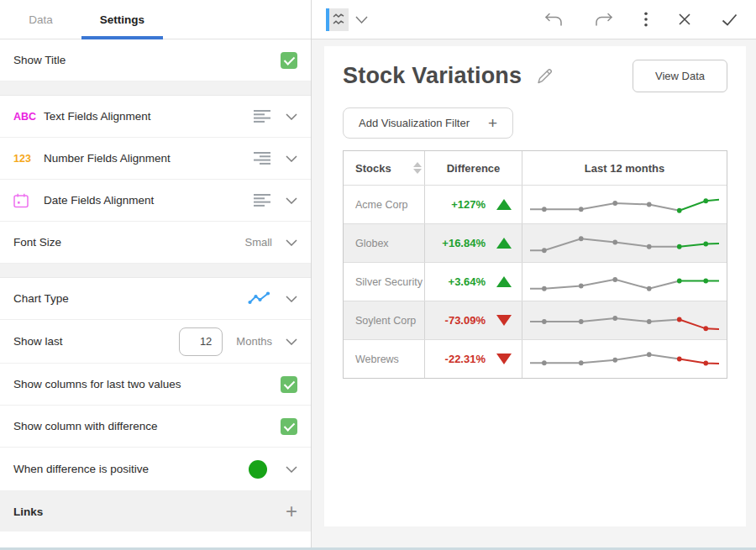 The image size is (756, 550). I want to click on column-header-last-12-months: Last 12 months, so click(625, 168).